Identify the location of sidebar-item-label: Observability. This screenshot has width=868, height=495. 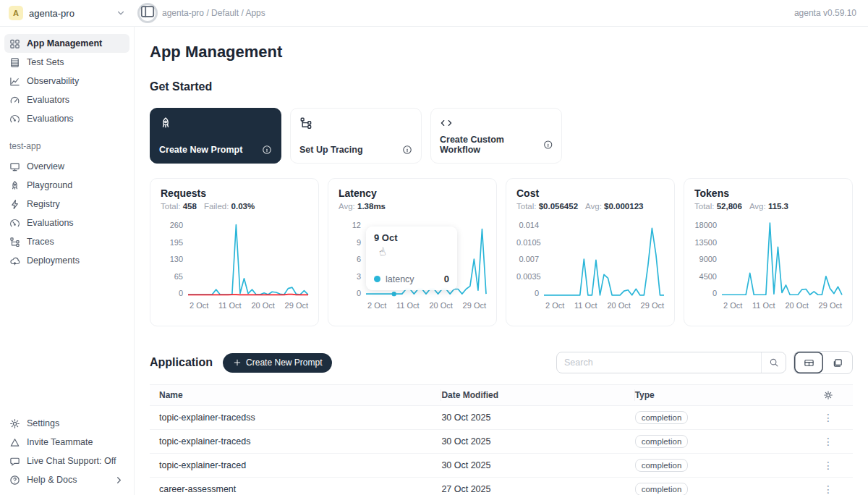
(53, 81).